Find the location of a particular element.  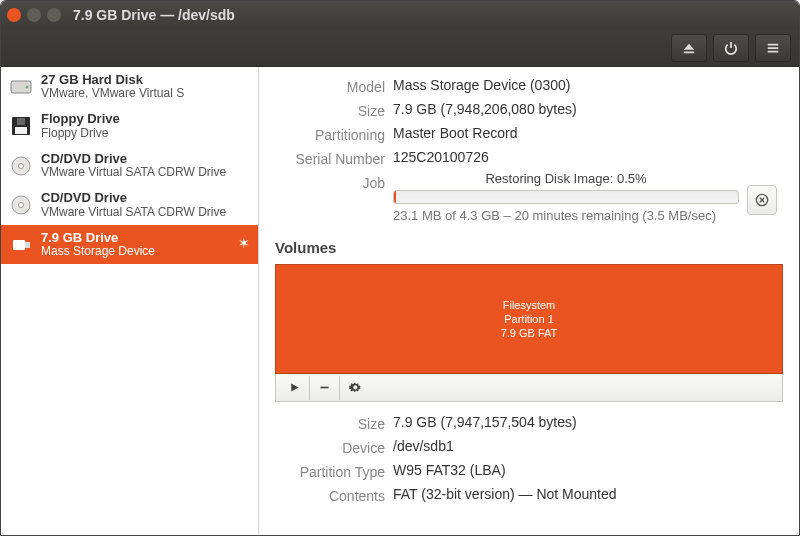

label-serial: Serial Number is located at coordinates (330, 158).